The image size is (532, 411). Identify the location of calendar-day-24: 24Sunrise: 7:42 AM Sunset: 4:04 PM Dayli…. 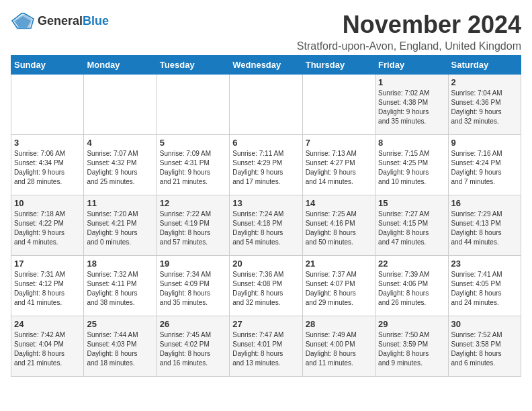
(48, 347).